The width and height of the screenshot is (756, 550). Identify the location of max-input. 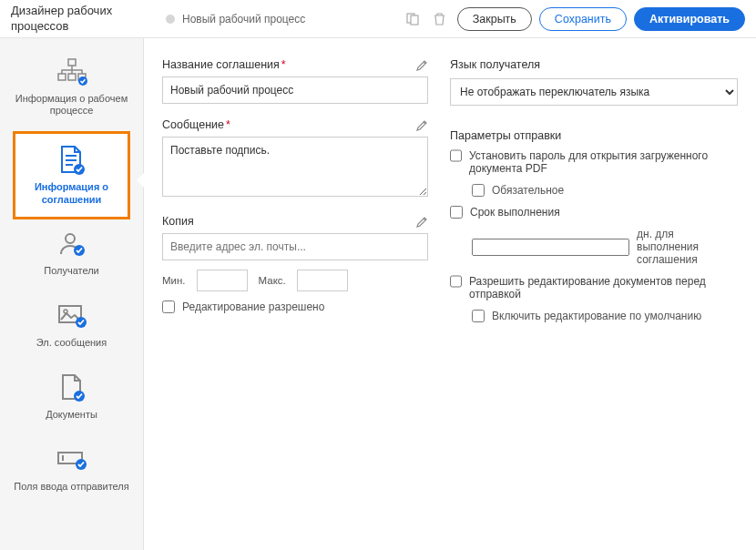
(322, 280).